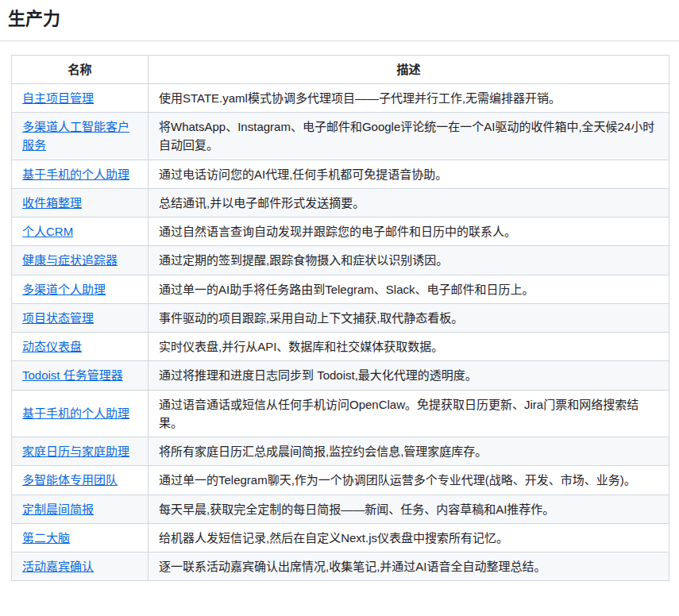  What do you see at coordinates (80, 289) in the screenshot?
I see `feature-name-cell: 多渠道个人助理` at bounding box center [80, 289].